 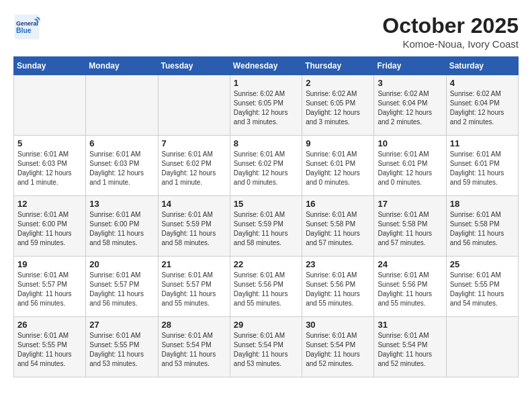 I want to click on day-number: 5, so click(x=50, y=144).